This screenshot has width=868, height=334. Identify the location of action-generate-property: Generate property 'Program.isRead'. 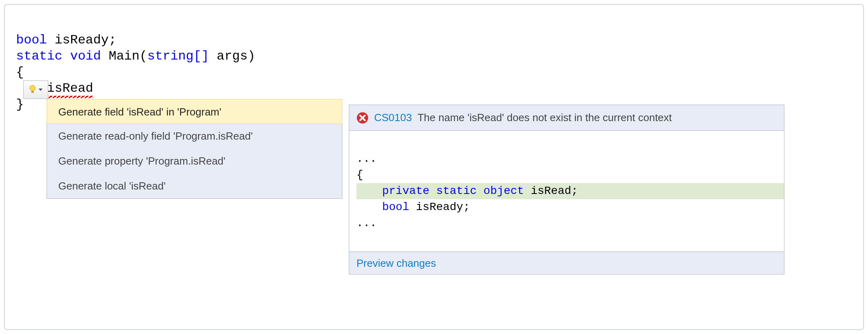
(194, 161).